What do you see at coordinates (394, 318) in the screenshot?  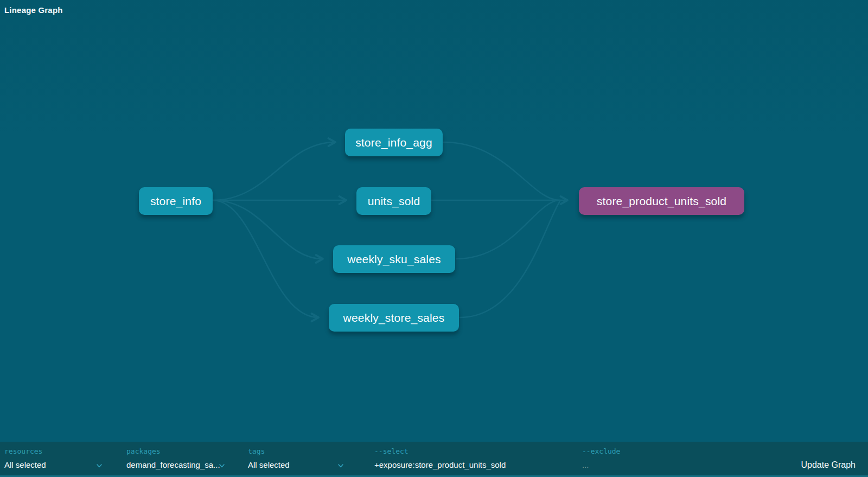 I see `node-weekly-store-sales: weekly_store_sales` at bounding box center [394, 318].